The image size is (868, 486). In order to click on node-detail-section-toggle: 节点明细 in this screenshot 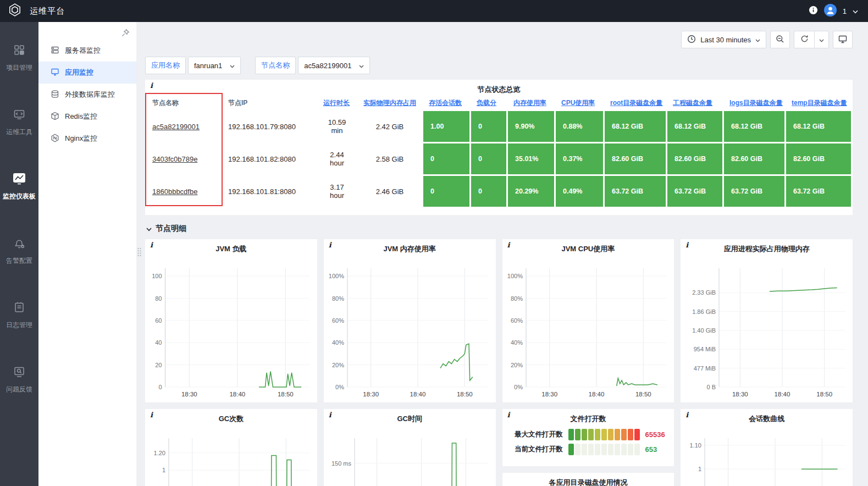, I will do `click(499, 229)`.